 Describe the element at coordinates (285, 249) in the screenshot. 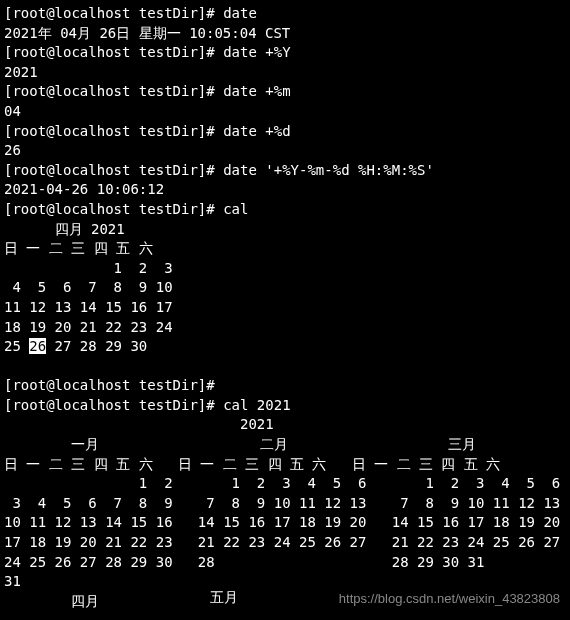

I see `cal-header: 日 一 二 三 四 五 六` at that location.